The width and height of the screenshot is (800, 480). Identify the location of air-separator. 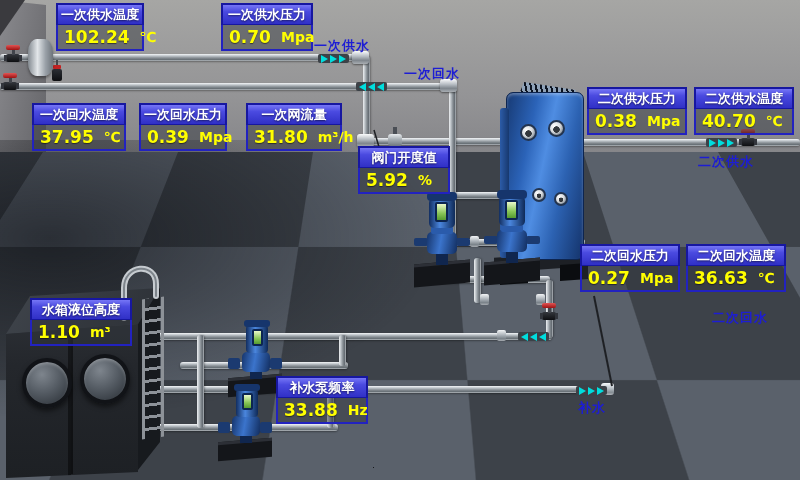
(40, 58).